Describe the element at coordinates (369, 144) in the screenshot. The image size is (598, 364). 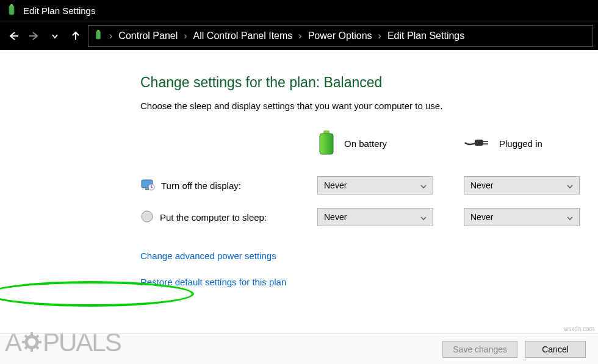
I see `column-headers: On battery Plugged in` at that location.